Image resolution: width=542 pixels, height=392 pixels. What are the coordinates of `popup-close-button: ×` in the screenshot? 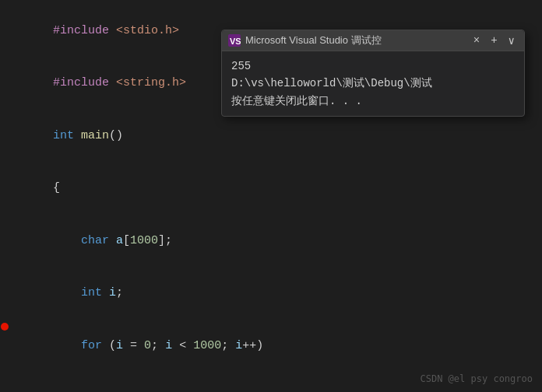 It's located at (477, 40).